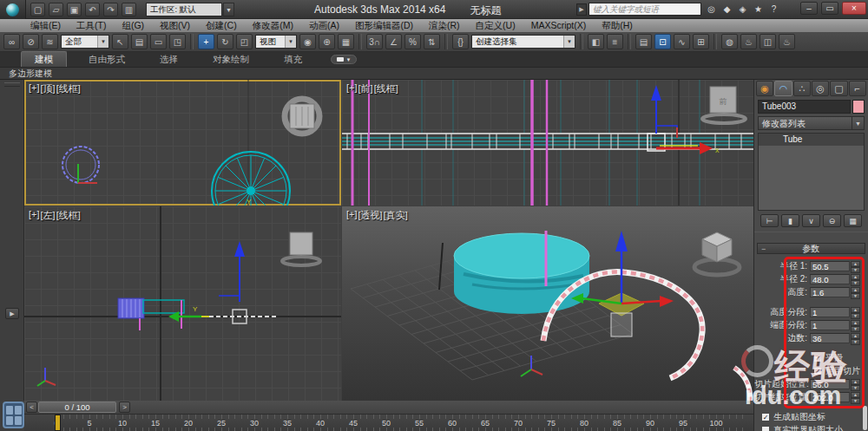 The height and width of the screenshot is (431, 868). What do you see at coordinates (221, 26) in the screenshot?
I see `menu-item: 创建(C)` at bounding box center [221, 26].